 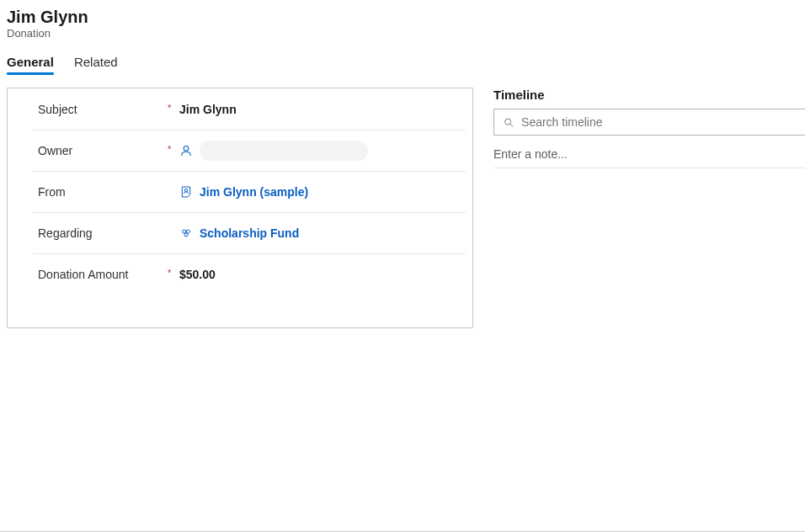 I want to click on tab-related: Related, so click(x=96, y=64).